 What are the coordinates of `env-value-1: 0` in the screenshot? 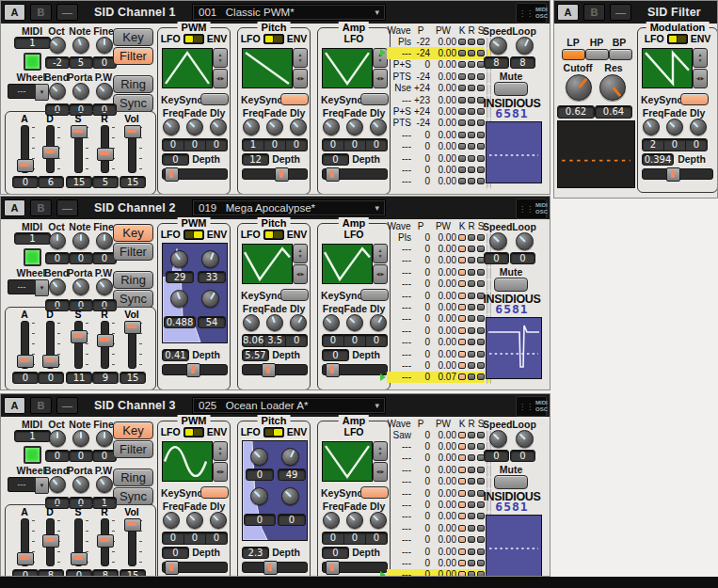 It's located at (260, 474).